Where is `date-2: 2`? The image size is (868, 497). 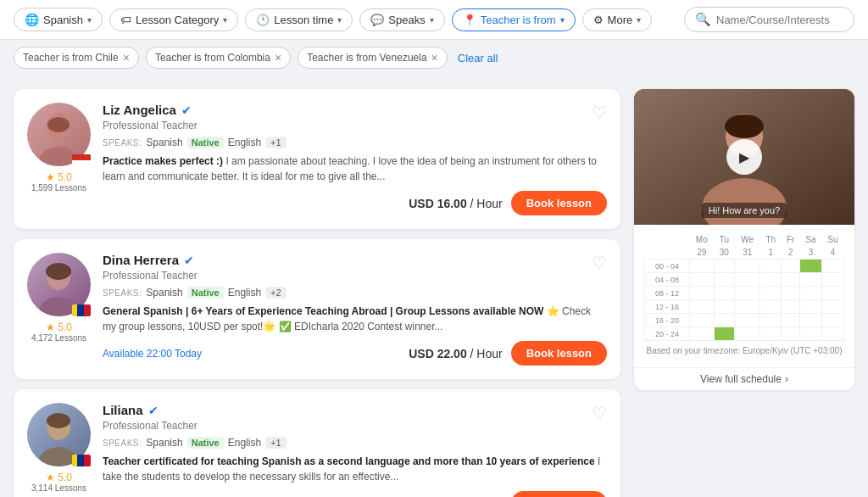 date-2: 2 is located at coordinates (791, 253).